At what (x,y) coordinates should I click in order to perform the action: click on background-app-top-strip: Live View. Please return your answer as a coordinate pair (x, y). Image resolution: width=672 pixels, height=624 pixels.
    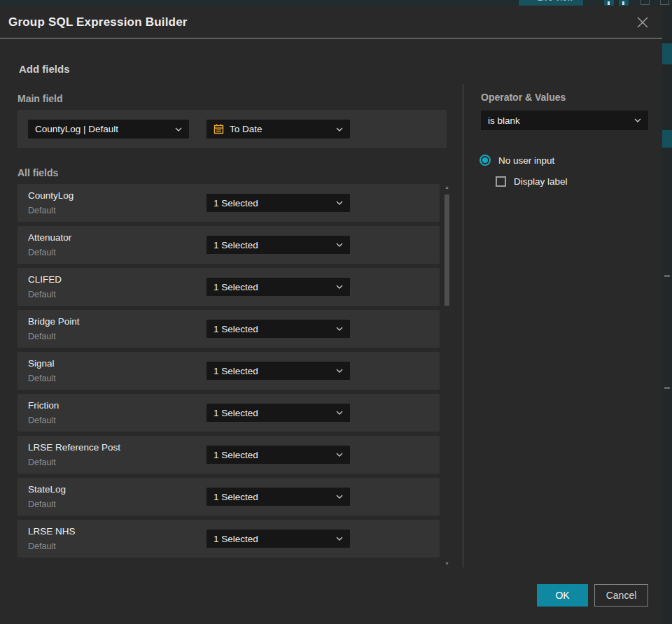
    Looking at the image, I should click on (336, 3).